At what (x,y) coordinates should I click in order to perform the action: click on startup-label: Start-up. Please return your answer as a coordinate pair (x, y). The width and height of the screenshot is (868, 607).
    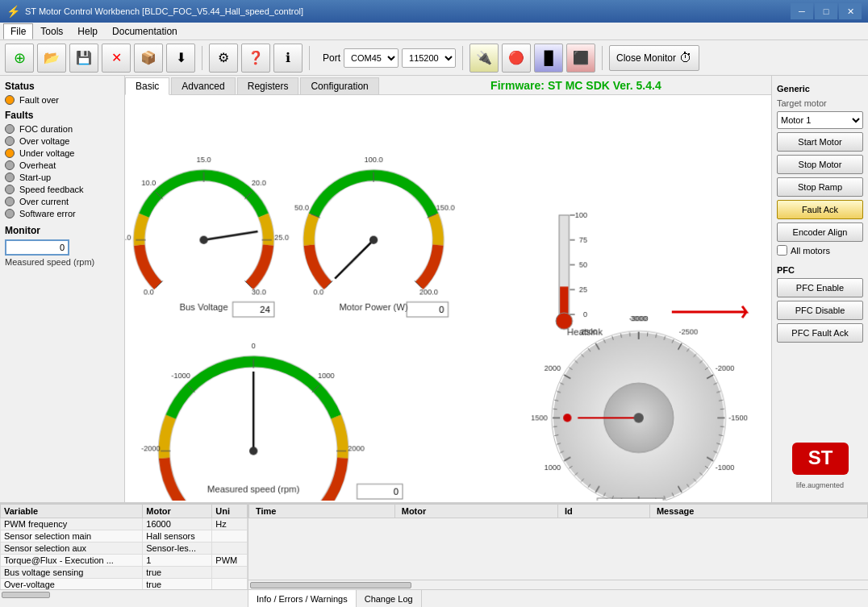
    Looking at the image, I should click on (35, 177).